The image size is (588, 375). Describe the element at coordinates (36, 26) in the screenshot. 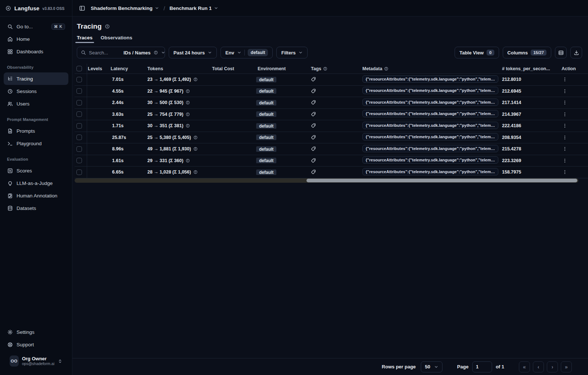

I see `sidebar-item-goto: Go to... ⌘ K` at that location.